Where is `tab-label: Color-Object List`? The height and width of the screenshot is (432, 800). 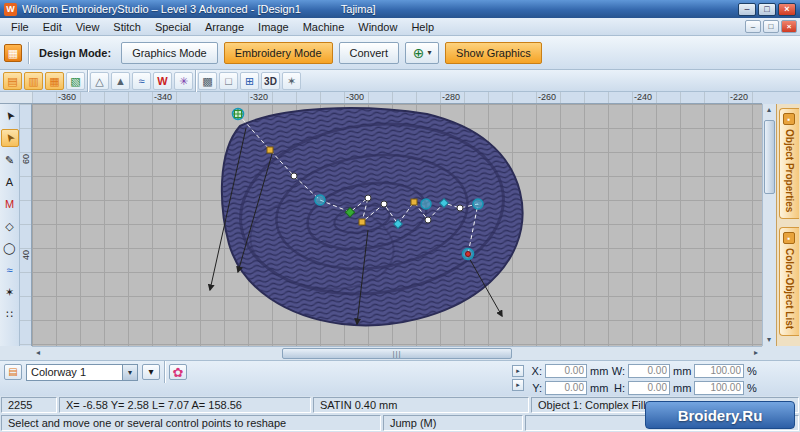 tab-label: Color-Object List is located at coordinates (790, 288).